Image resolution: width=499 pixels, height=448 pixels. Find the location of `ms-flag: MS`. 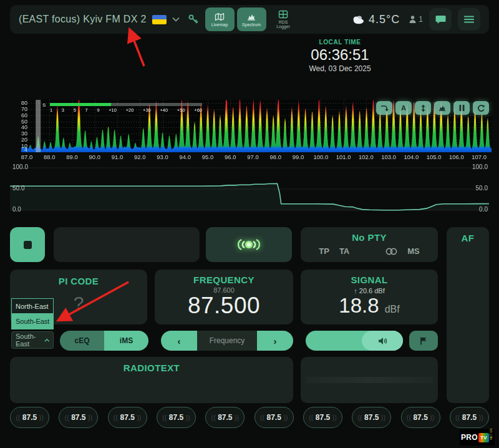

ms-flag: MS is located at coordinates (414, 251).